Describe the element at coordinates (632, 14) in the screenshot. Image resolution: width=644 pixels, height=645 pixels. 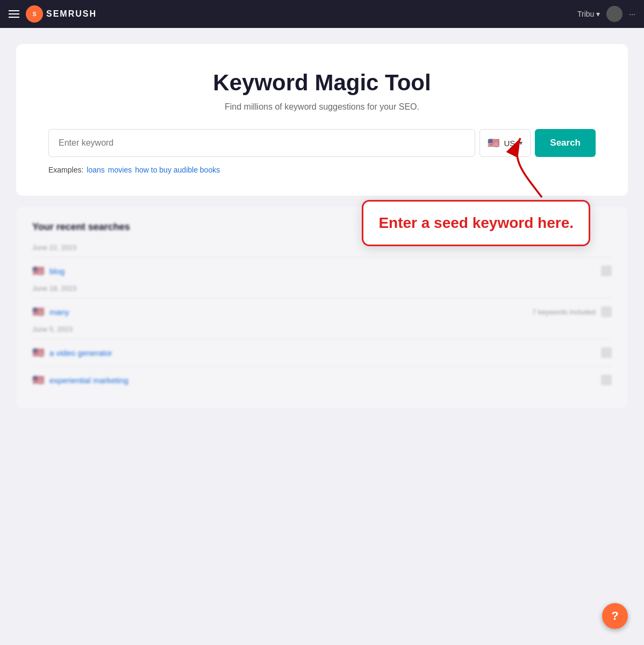
I see `dots-icon: ···` at that location.